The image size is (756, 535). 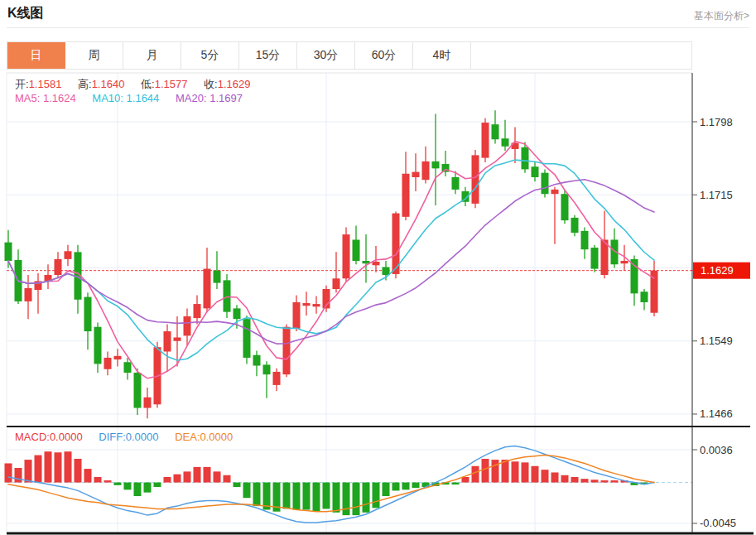 I want to click on macd-tick-label: -0.0045, so click(x=718, y=523).